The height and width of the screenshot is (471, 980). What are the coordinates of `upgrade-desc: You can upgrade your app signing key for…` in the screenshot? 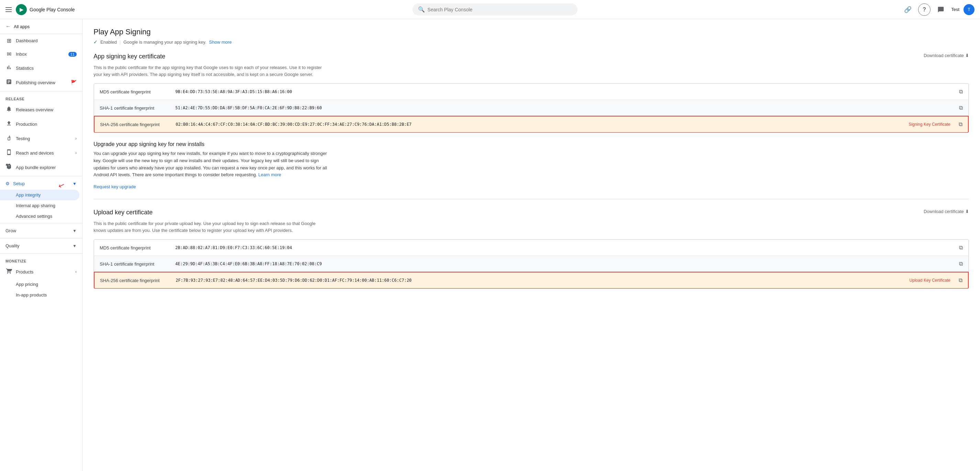 It's located at (214, 164).